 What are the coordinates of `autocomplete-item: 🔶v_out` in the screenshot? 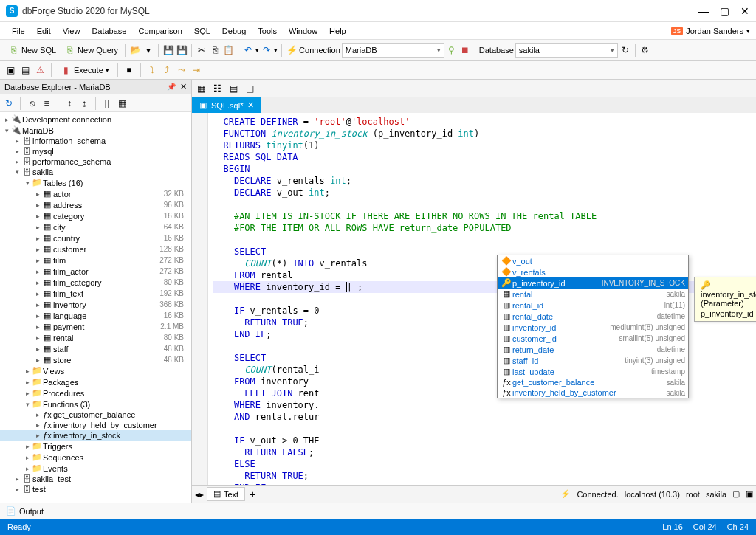 It's located at (593, 261).